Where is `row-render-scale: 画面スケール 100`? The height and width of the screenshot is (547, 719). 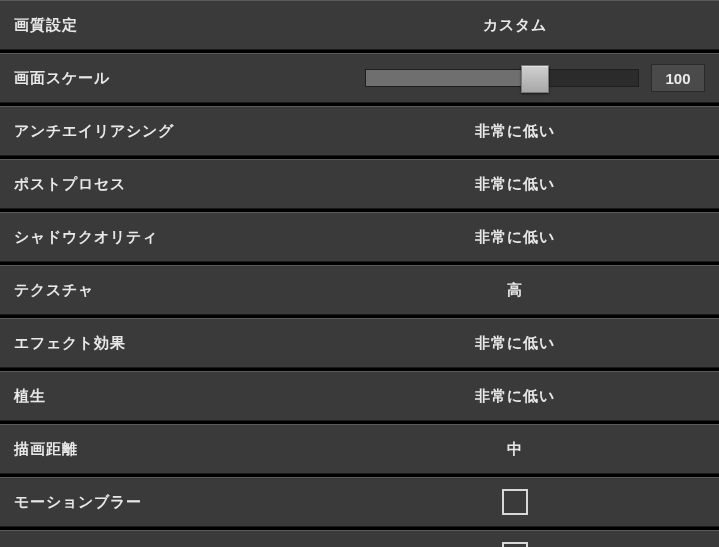 row-render-scale: 画面スケール 100 is located at coordinates (360, 78).